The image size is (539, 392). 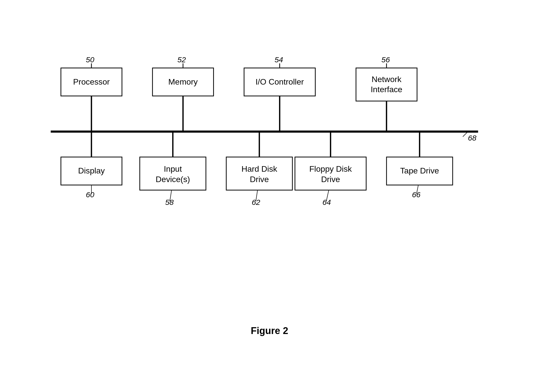 I want to click on input-devices-box, so click(x=173, y=174).